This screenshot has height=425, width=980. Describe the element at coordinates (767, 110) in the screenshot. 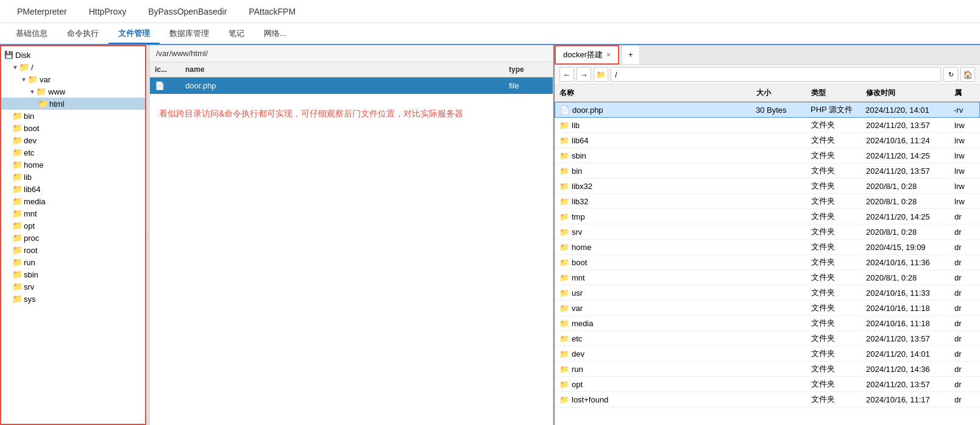

I see `docker-file-row: 📄door.php 30 Bytes PHP 源文件 2024/11/20, 1…` at that location.